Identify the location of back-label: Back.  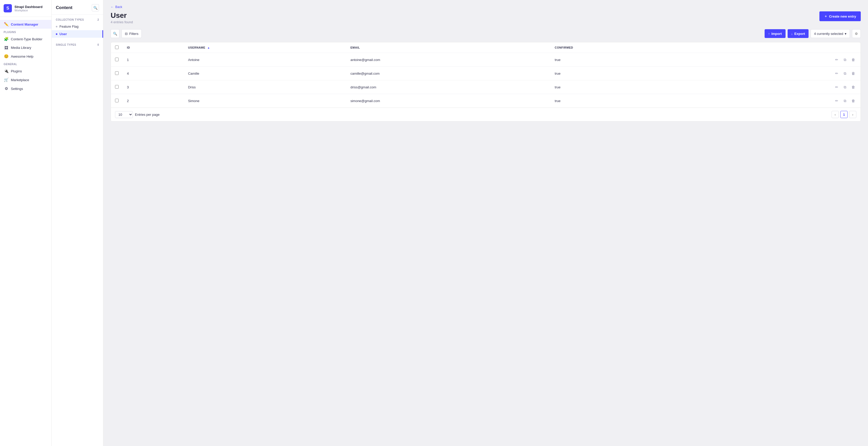
(119, 7).